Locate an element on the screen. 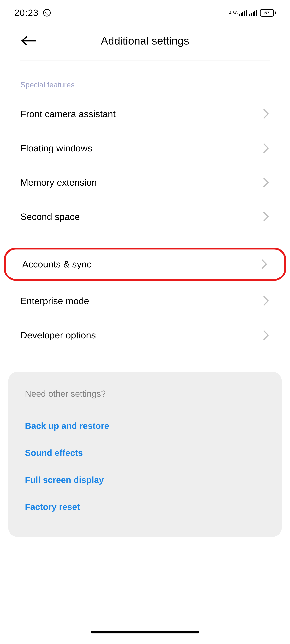  row-memory-extension: Memory extension is located at coordinates (145, 182).